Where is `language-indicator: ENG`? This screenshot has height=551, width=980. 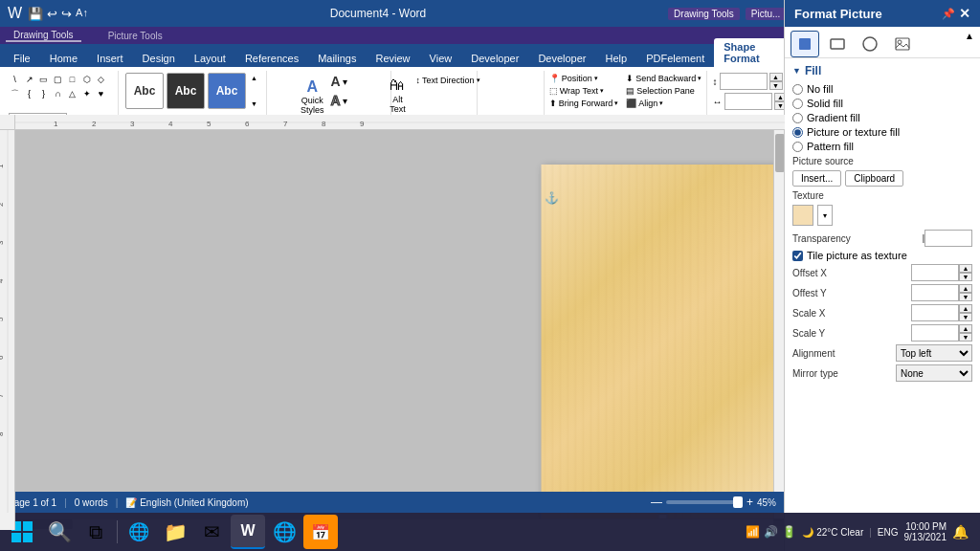
language-indicator: ENG is located at coordinates (888, 532).